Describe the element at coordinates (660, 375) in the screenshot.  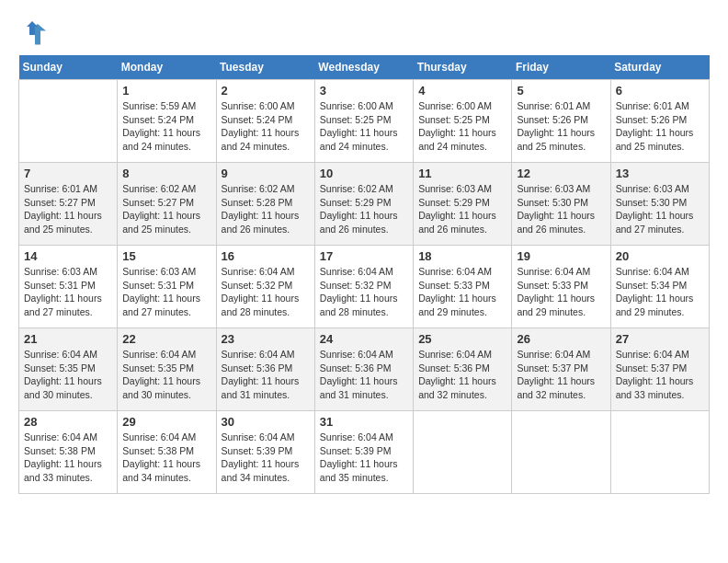
I see `day-info: Sunrise: 6:04 AMSunset: 5:37 PMDaylight:…` at that location.